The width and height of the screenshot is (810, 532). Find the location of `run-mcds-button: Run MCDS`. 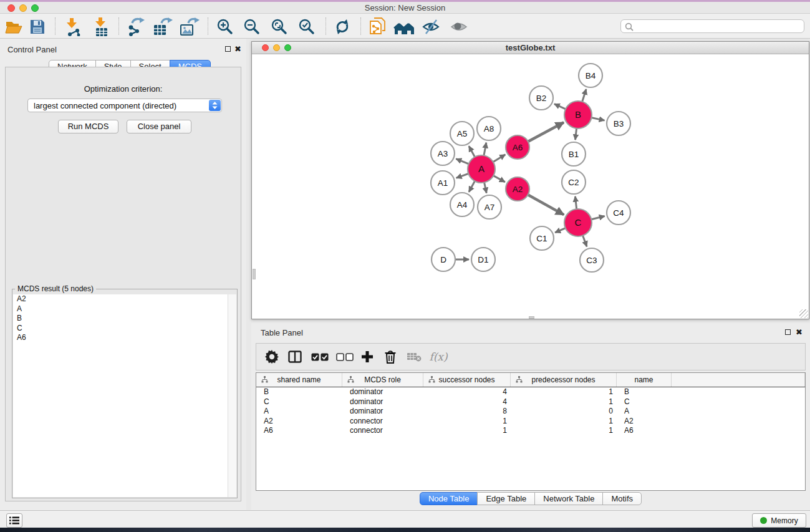

run-mcds-button: Run MCDS is located at coordinates (89, 127).